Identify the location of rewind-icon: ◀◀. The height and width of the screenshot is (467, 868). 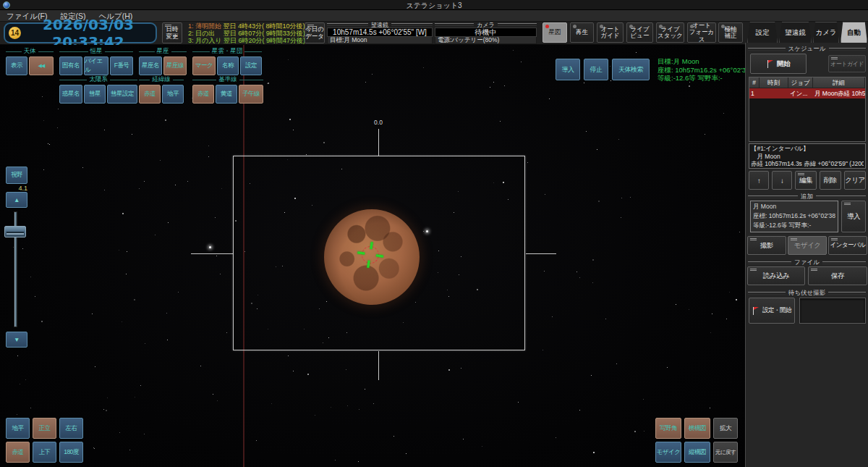
(41, 66).